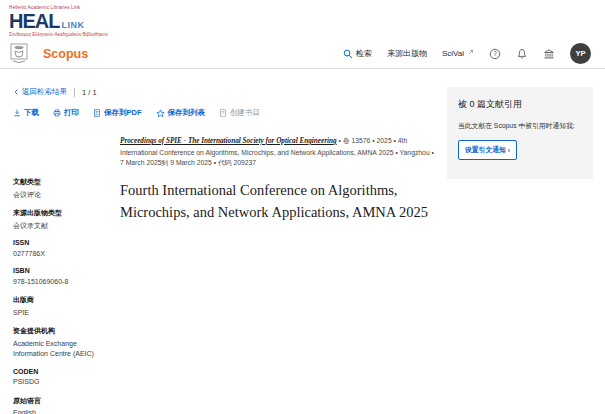 This screenshot has height=414, width=605. Describe the element at coordinates (407, 54) in the screenshot. I see `nav-sources-label: 来源出版物` at that location.